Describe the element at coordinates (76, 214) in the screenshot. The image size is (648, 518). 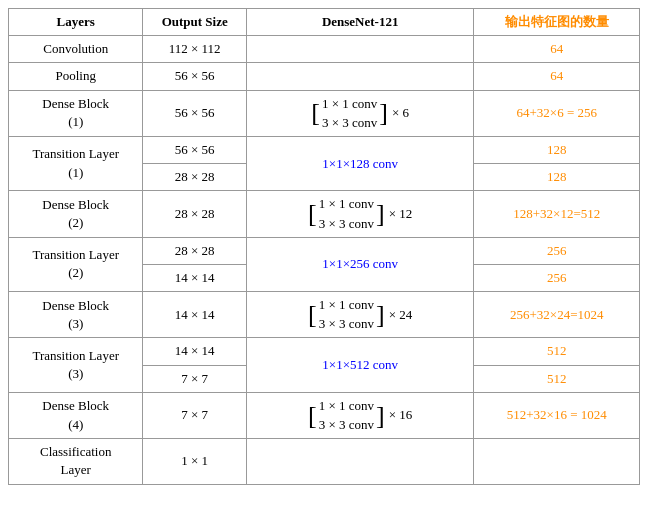
I see `layer-name: Dense Block(2)` at that location.